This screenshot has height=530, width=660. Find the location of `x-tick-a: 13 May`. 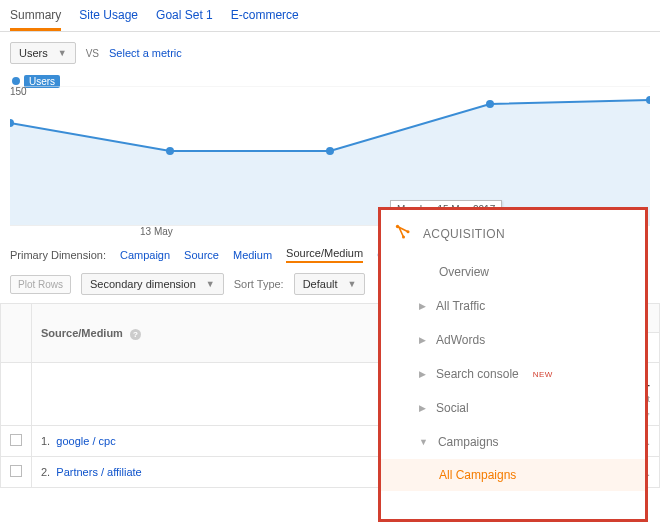

x-tick-a: 13 May is located at coordinates (156, 232).